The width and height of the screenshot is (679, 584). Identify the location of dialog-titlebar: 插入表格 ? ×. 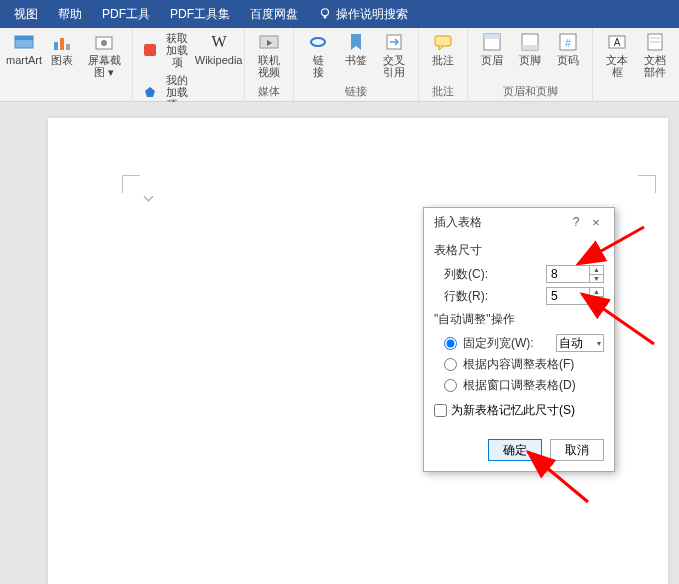
(519, 222).